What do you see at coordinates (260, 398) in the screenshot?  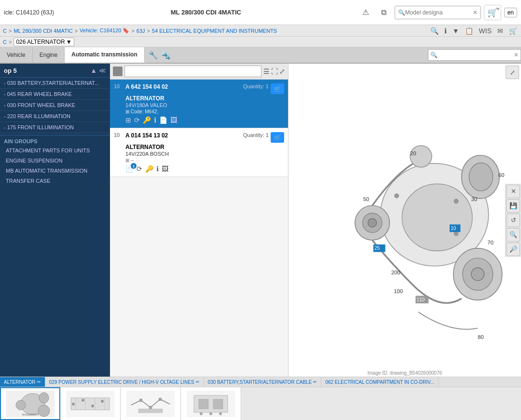 I see `bottom-bar: ALTERNATOR ✏ 029 POWER SUPPLY ELECTRIC D…` at bounding box center [260, 398].